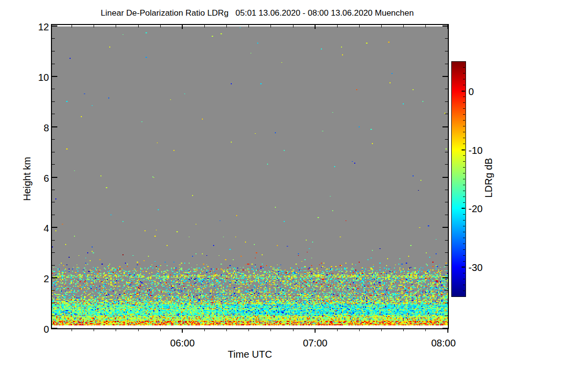 The height and width of the screenshot is (392, 588). What do you see at coordinates (34, 128) in the screenshot?
I see `y-tick-label: 8` at bounding box center [34, 128].